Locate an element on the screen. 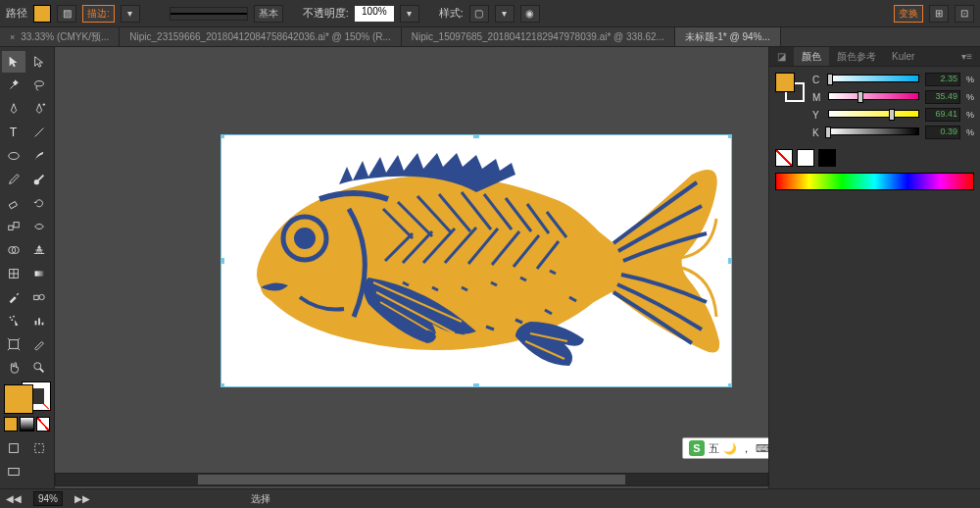 The height and width of the screenshot is (508, 980). m-value: 35.49 is located at coordinates (943, 97).